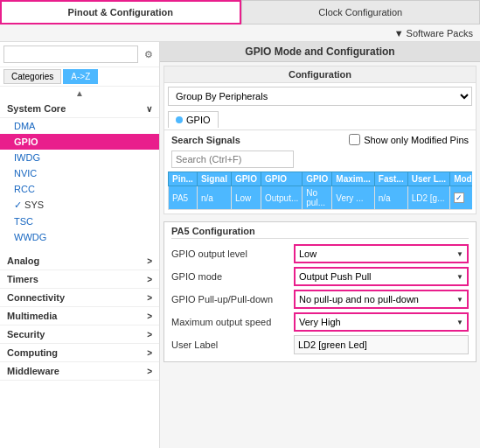  I want to click on sidebar-item-tsc: TSC, so click(80, 221).